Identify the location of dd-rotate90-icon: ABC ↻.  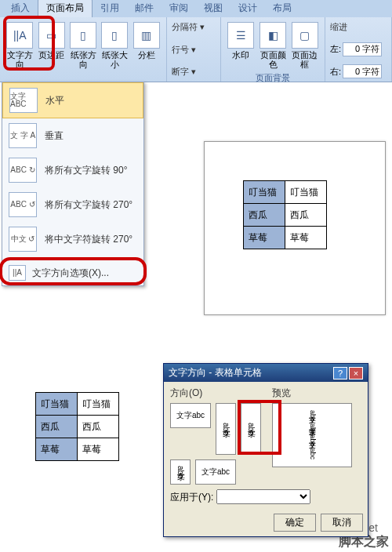
(23, 170).